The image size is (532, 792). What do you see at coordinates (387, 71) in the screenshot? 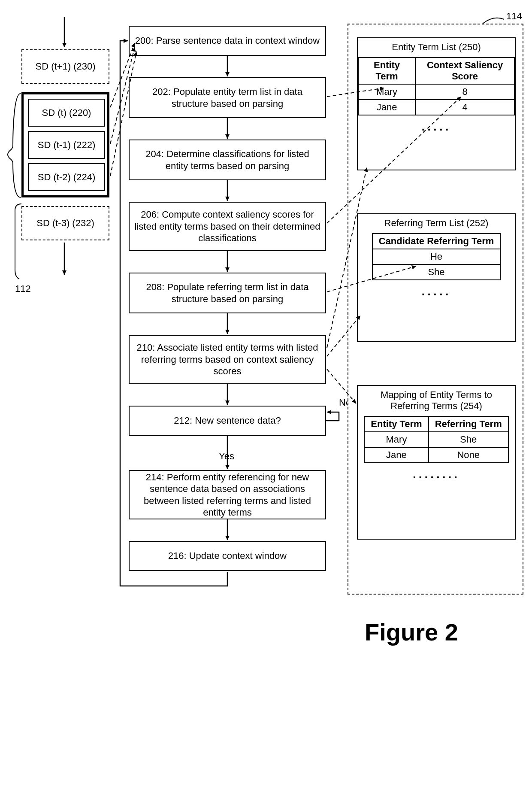
I see `entity-term-header-0: Entity Term` at bounding box center [387, 71].